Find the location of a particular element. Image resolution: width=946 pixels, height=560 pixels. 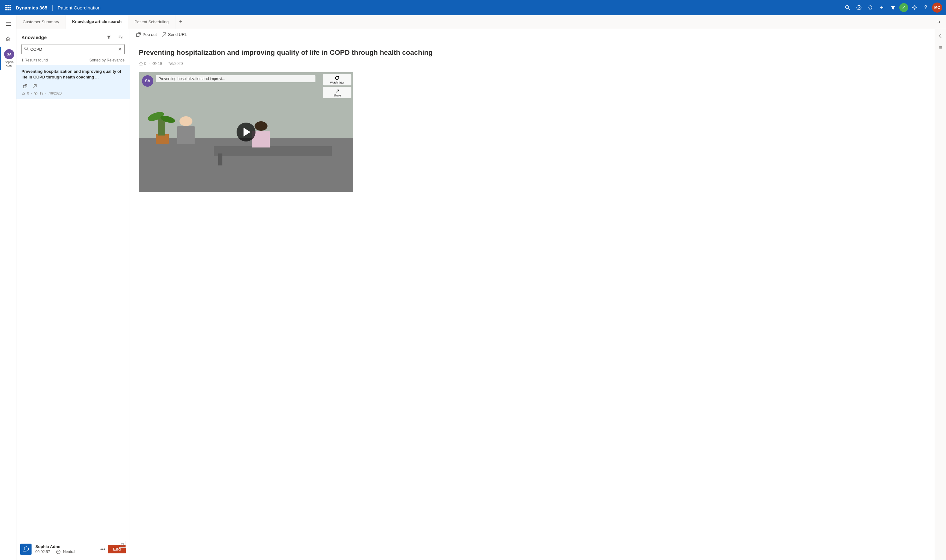

article-toolbar: Pop out Send URL is located at coordinates (532, 35).